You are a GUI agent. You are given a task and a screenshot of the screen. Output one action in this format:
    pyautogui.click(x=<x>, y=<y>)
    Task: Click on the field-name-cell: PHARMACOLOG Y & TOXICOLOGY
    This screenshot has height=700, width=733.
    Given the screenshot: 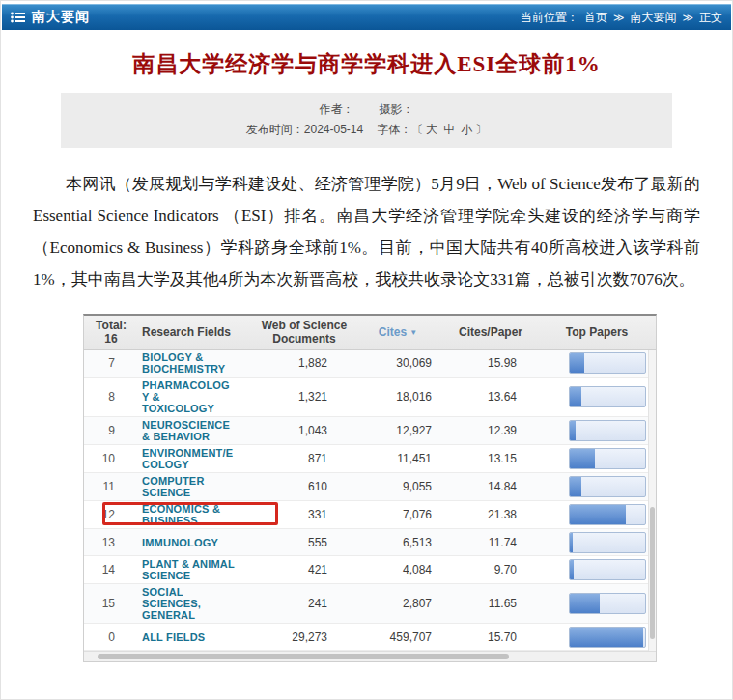 What is the action you would take?
    pyautogui.click(x=197, y=397)
    